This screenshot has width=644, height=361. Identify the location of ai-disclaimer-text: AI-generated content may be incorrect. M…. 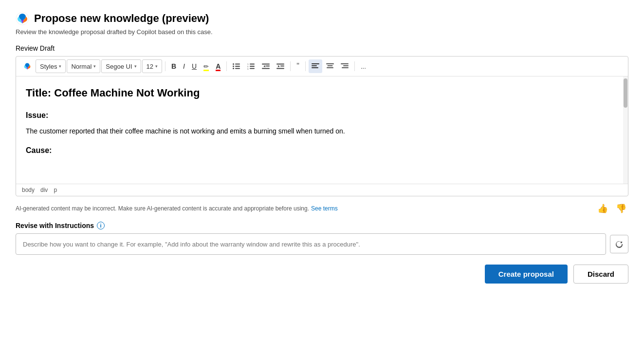
(163, 209).